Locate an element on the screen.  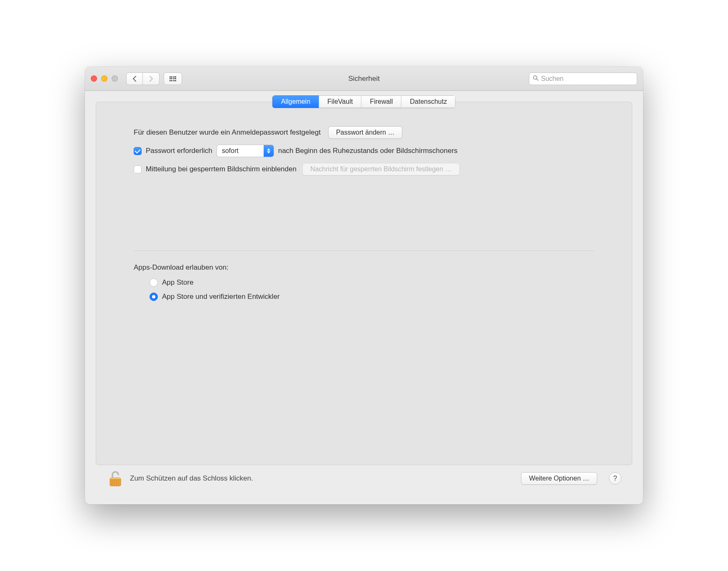
search-input is located at coordinates (587, 79).